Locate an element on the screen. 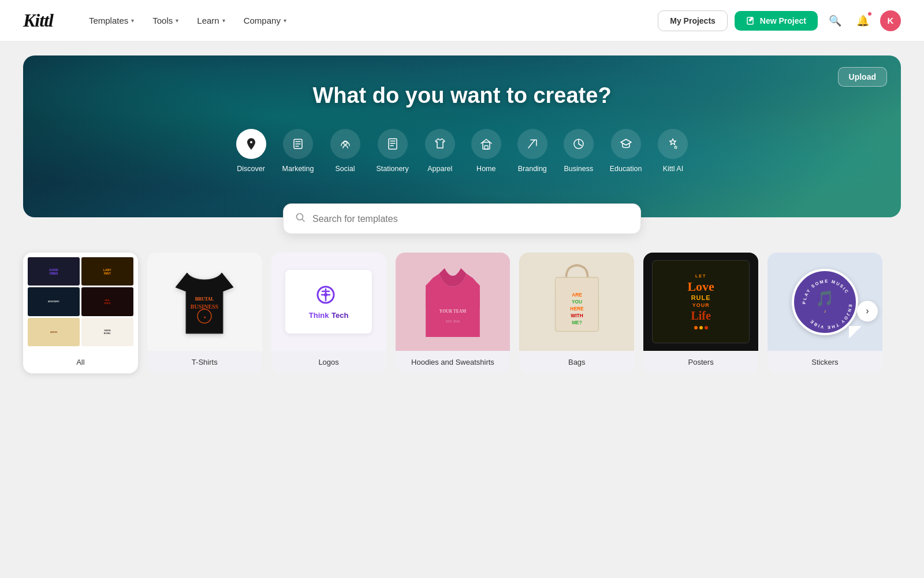 The image size is (924, 578). new-project-label: New Project is located at coordinates (783, 21).